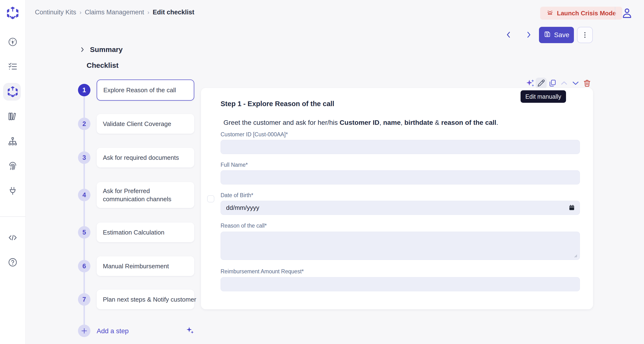  I want to click on step-panel-title: Step 1 - Explore Reason of the call, so click(278, 104).